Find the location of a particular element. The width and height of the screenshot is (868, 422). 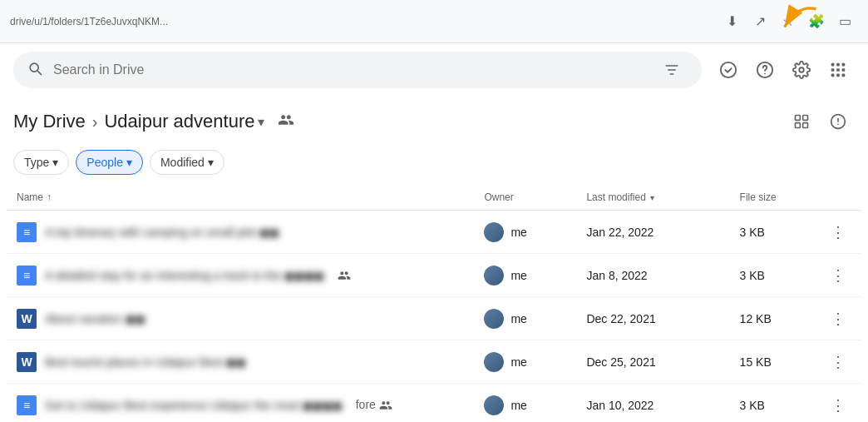

table-row: W About vacation ◼◼ me Dec 22, 2021 12 K… is located at coordinates (434, 319).